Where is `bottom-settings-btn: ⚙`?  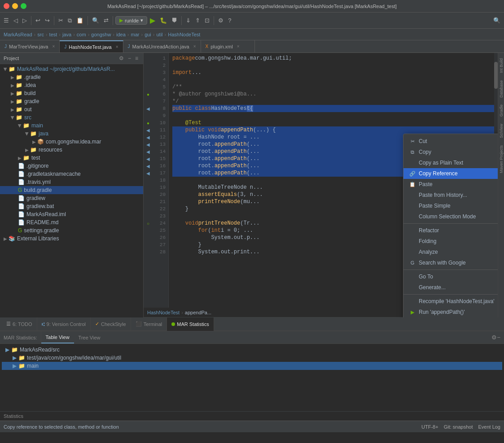
bottom-settings-btn: ⚙ is located at coordinates (494, 337).